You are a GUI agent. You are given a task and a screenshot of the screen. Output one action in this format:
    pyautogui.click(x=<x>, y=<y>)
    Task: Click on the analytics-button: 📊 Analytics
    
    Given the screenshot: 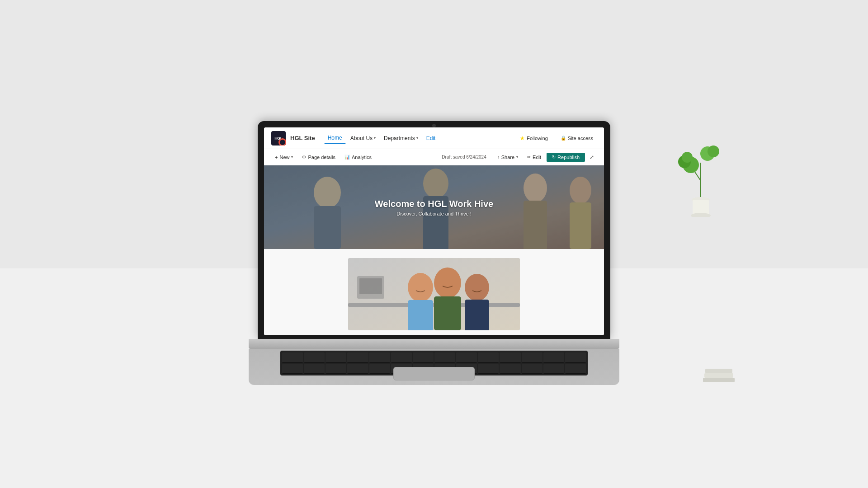 What is the action you would take?
    pyautogui.click(x=358, y=157)
    